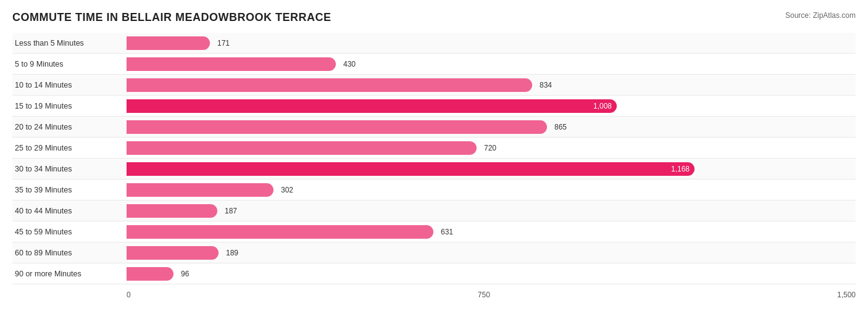  What do you see at coordinates (69, 232) in the screenshot?
I see `bar-label: 45 to 59 Minutes` at bounding box center [69, 232].